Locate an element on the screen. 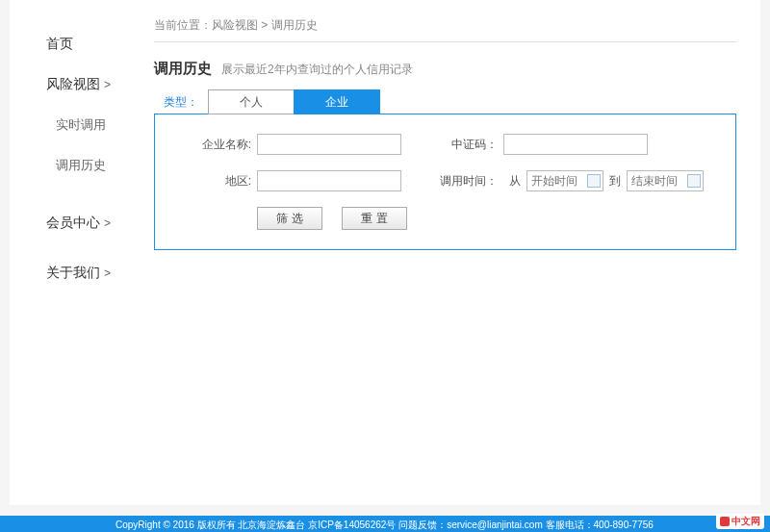 The image size is (770, 532). nav-call-history: 调用历史 is located at coordinates (82, 165).